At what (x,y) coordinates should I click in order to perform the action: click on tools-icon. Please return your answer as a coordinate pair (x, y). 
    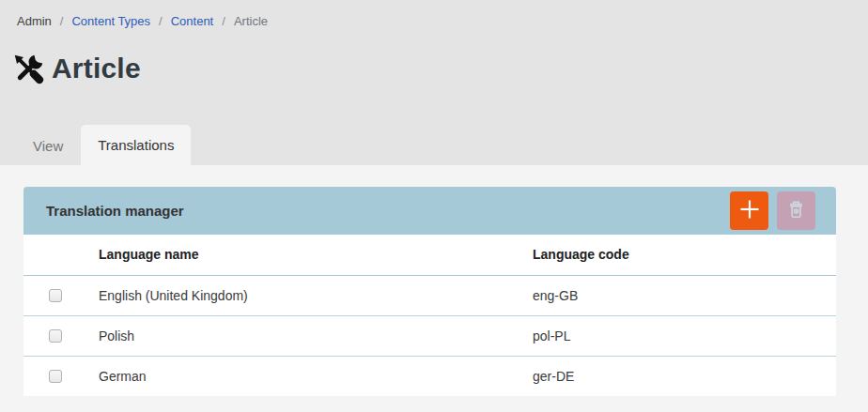
    Looking at the image, I should click on (28, 69).